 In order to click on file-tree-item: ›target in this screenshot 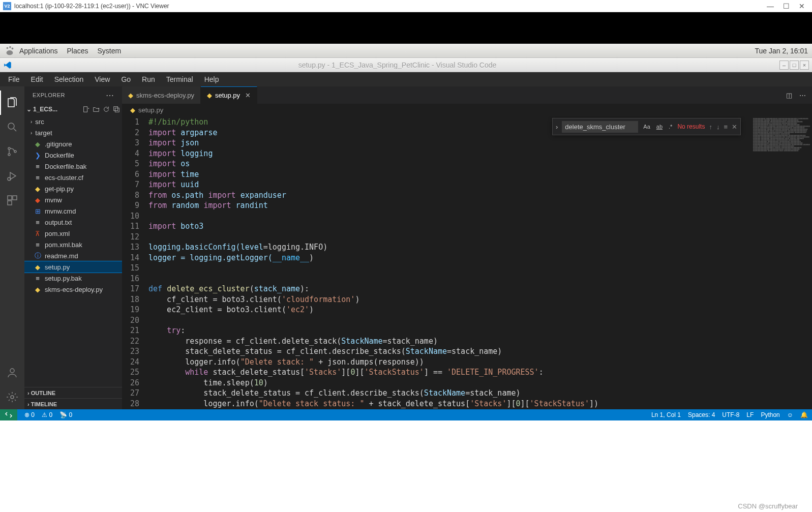, I will do `click(73, 133)`.